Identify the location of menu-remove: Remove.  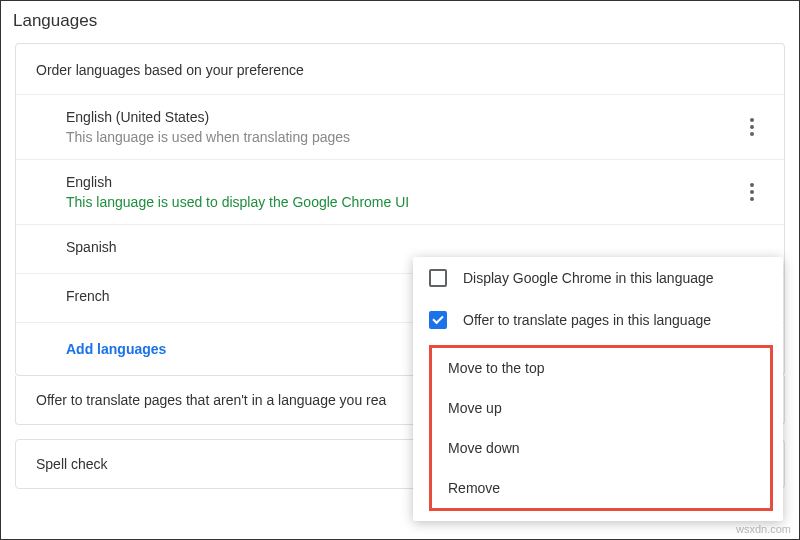
(601, 488).